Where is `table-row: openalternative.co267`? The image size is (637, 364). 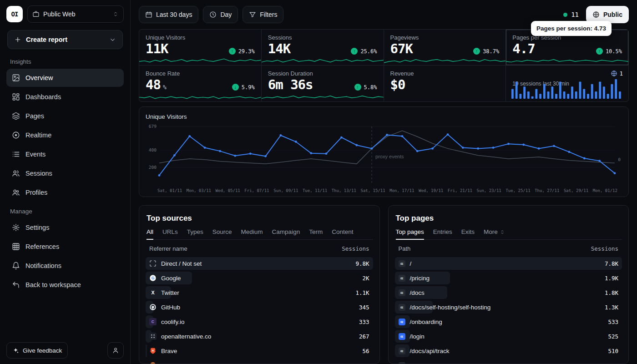
table-row: openalternative.co267 is located at coordinates (259, 336).